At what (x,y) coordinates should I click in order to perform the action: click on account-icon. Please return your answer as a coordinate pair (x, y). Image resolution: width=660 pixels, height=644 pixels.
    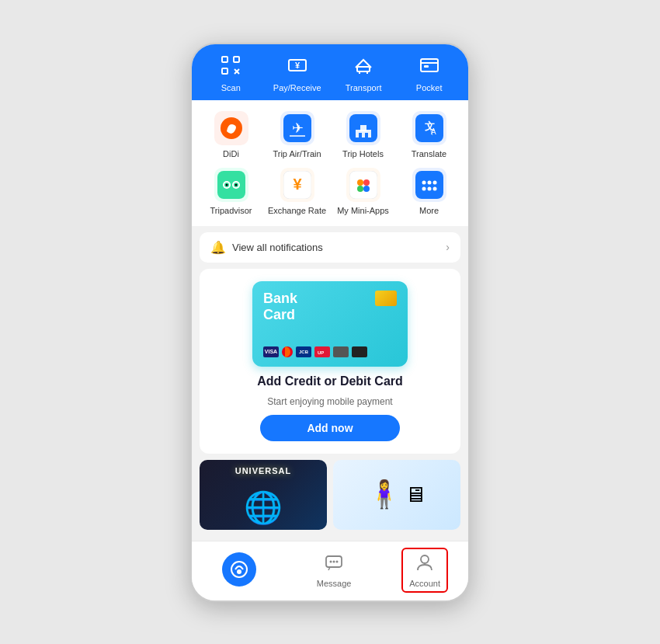
    Looking at the image, I should click on (425, 565).